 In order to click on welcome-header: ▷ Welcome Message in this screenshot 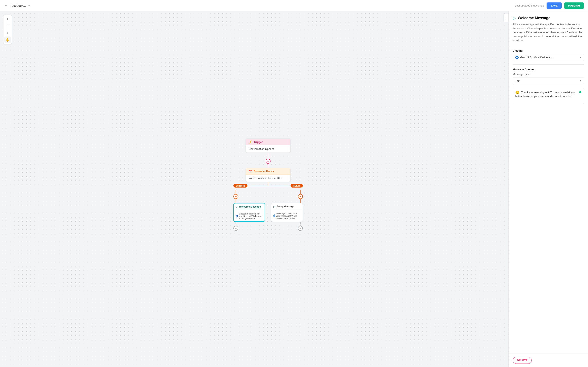, I will do `click(249, 207)`.